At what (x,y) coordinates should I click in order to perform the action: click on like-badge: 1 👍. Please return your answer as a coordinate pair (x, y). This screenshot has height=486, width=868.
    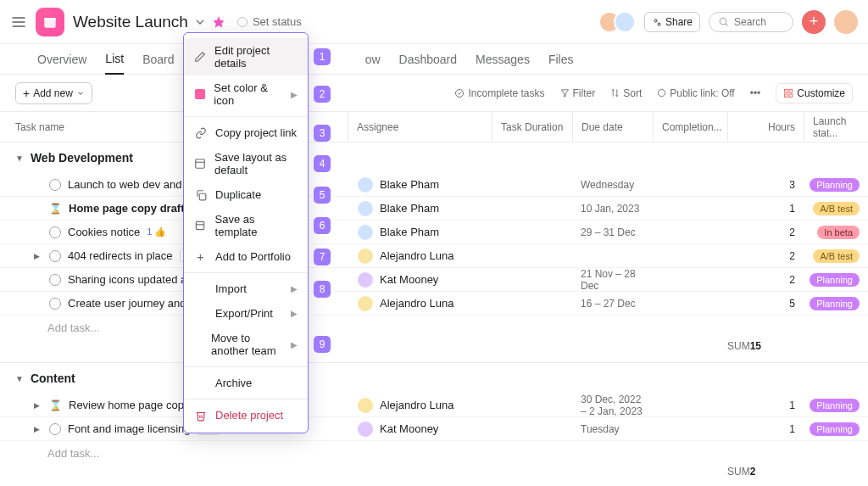
    Looking at the image, I should click on (156, 232).